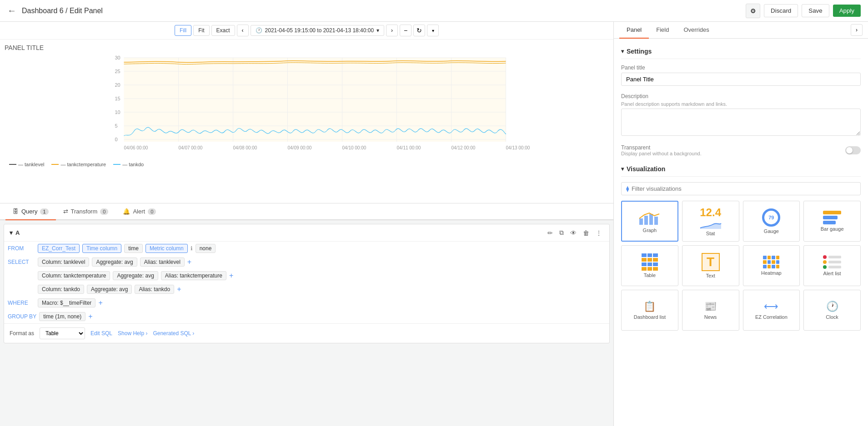 This screenshot has height=426, width=868. What do you see at coordinates (772, 221) in the screenshot?
I see `viz-card-gauge: 79 Gauge` at bounding box center [772, 221].